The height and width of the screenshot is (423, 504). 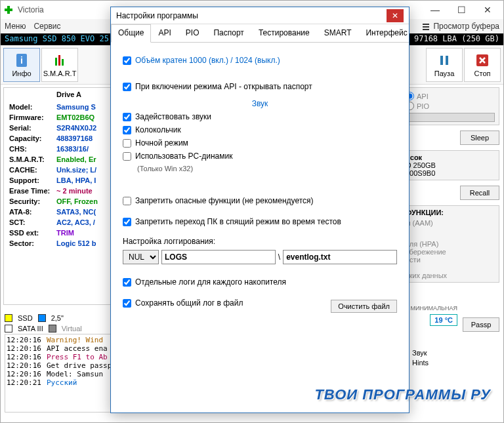 What do you see at coordinates (22, 60) in the screenshot?
I see `svg-text: i` at bounding box center [22, 60].